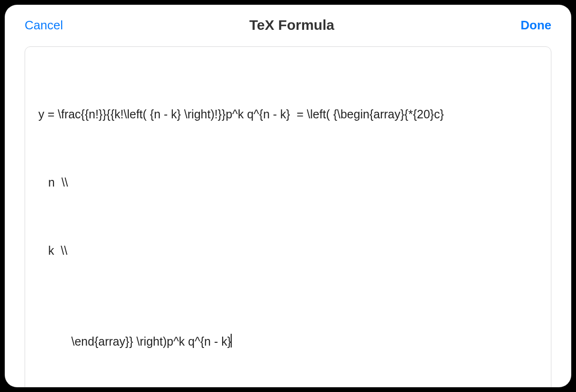 This screenshot has height=392, width=576. What do you see at coordinates (44, 26) in the screenshot?
I see `cancel-button: Cancel` at bounding box center [44, 26].